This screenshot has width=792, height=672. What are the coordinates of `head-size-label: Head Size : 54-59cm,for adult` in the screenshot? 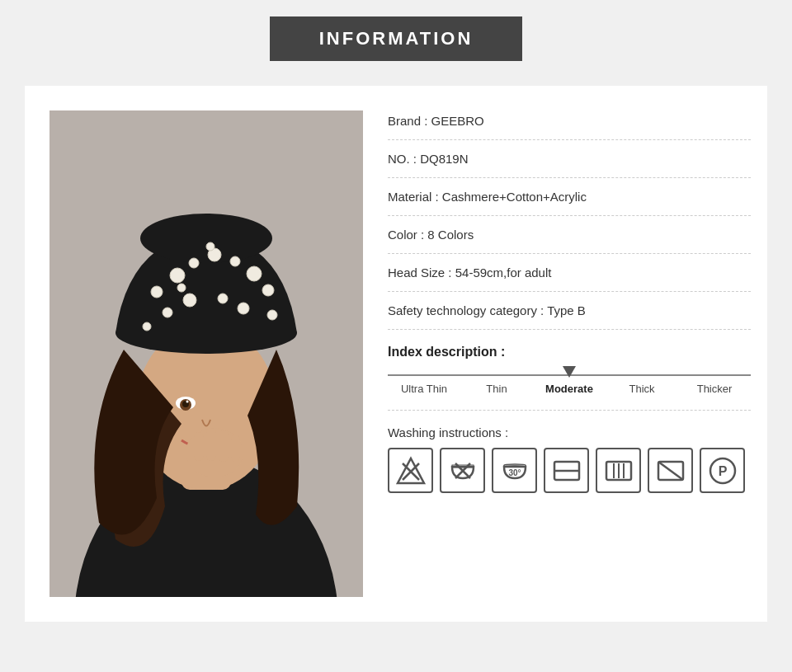 It's located at (469, 272).